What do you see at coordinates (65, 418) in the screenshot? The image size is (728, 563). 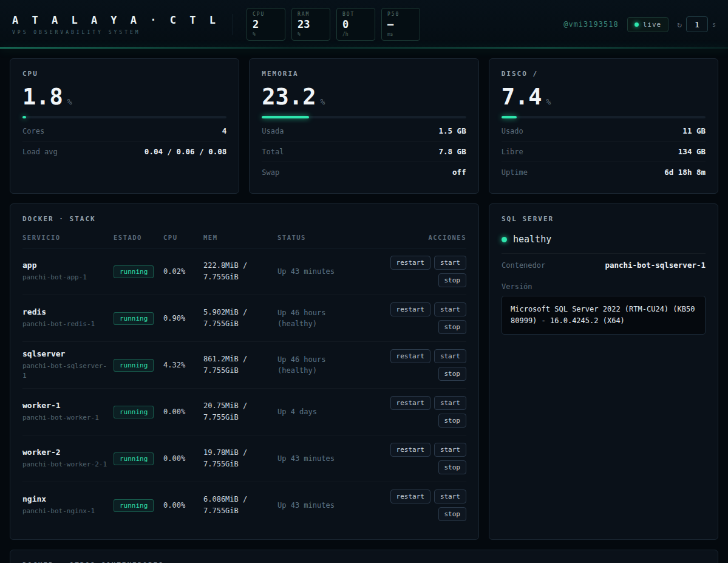 I see `container-name: panchi-bot-worker-1` at bounding box center [65, 418].